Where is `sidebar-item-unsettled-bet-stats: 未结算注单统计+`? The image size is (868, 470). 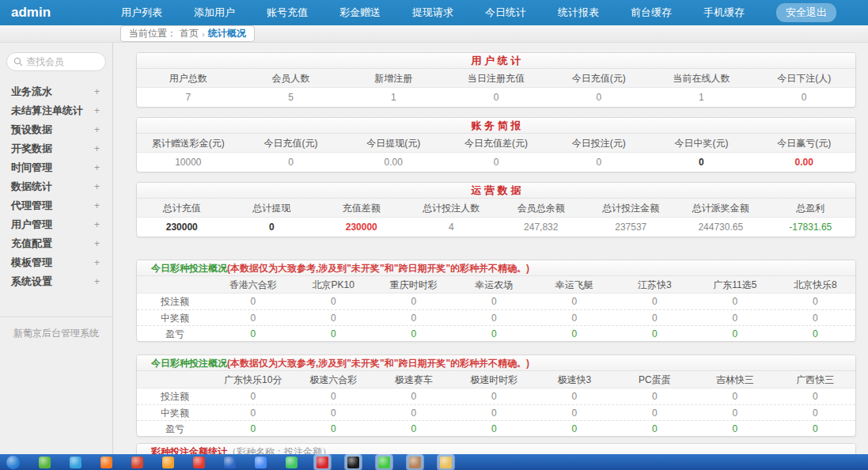 sidebar-item-unsettled-bet-stats: 未结算注单统计+ is located at coordinates (56, 111).